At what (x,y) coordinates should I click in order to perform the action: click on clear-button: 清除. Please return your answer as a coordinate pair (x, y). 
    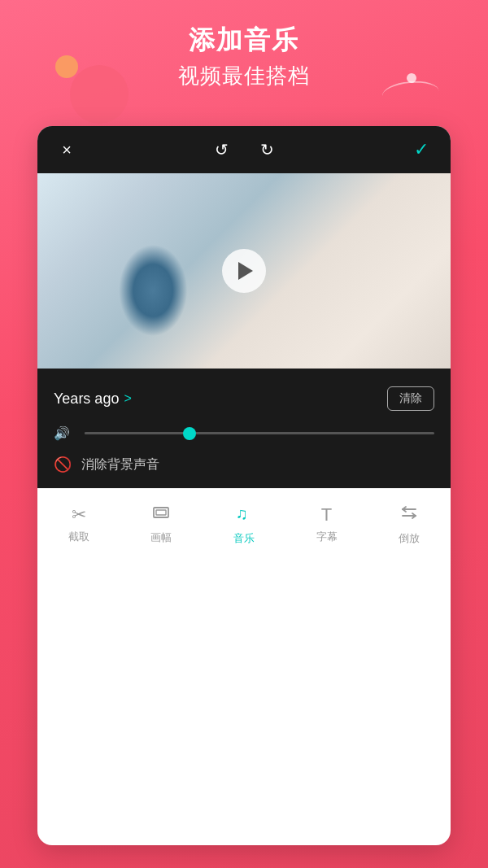
    Looking at the image, I should click on (411, 399).